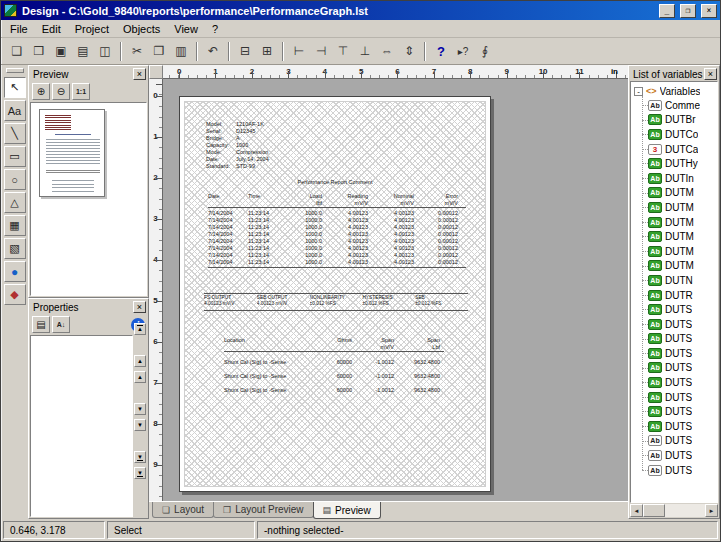  What do you see at coordinates (15, 272) in the screenshot?
I see `html-tool: ●` at bounding box center [15, 272].